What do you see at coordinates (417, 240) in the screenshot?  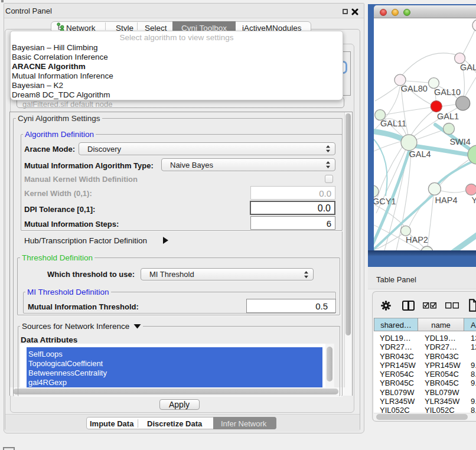 I see `svg-text: HAP2` at bounding box center [417, 240].